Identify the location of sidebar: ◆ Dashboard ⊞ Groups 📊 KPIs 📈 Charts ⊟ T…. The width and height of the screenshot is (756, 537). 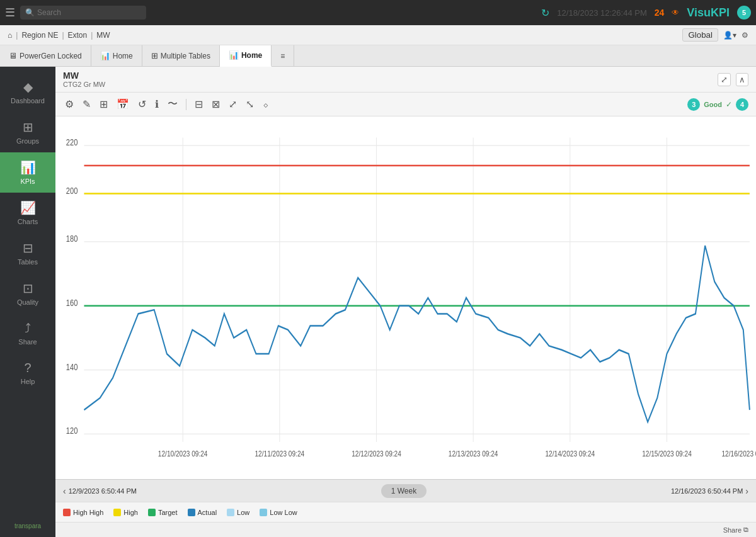
(28, 302).